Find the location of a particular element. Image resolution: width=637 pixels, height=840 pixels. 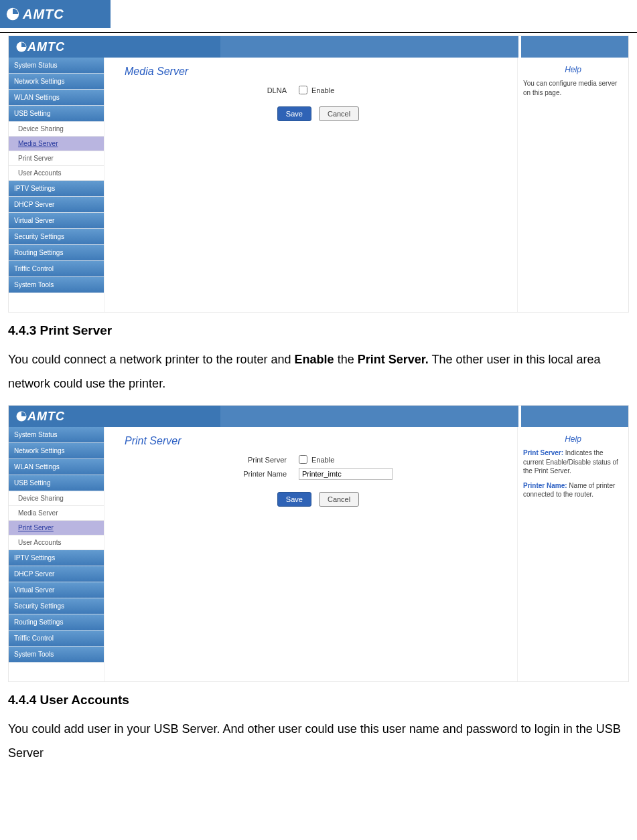

section-heading-print-server: 4.4.3 Print Server is located at coordinates (319, 331).